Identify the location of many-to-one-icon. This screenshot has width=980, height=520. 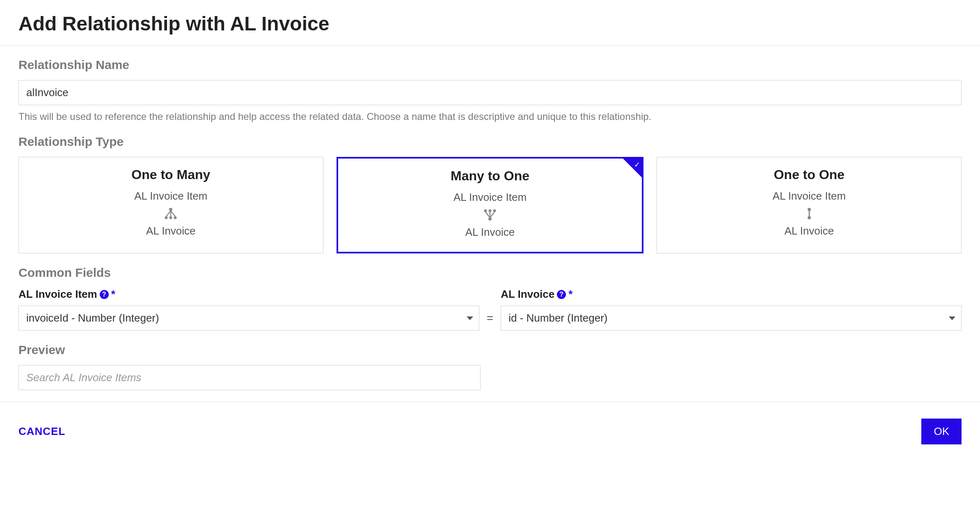
(490, 215).